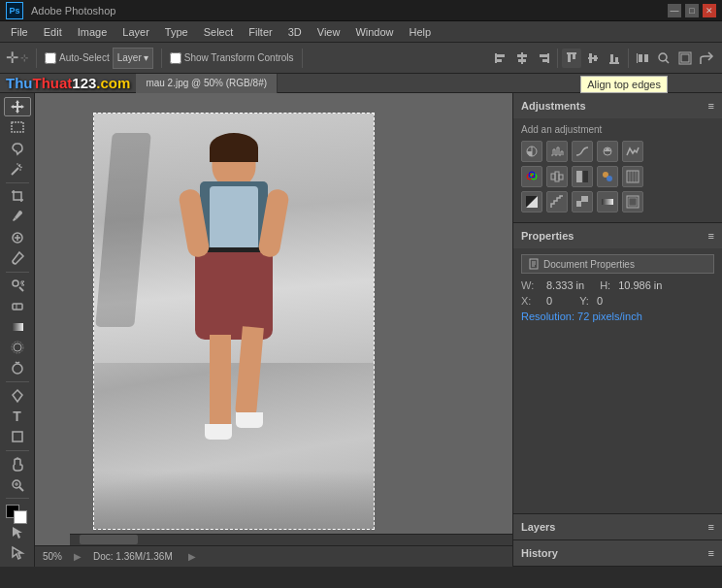  What do you see at coordinates (557, 151) in the screenshot?
I see `levels-btn` at bounding box center [557, 151].